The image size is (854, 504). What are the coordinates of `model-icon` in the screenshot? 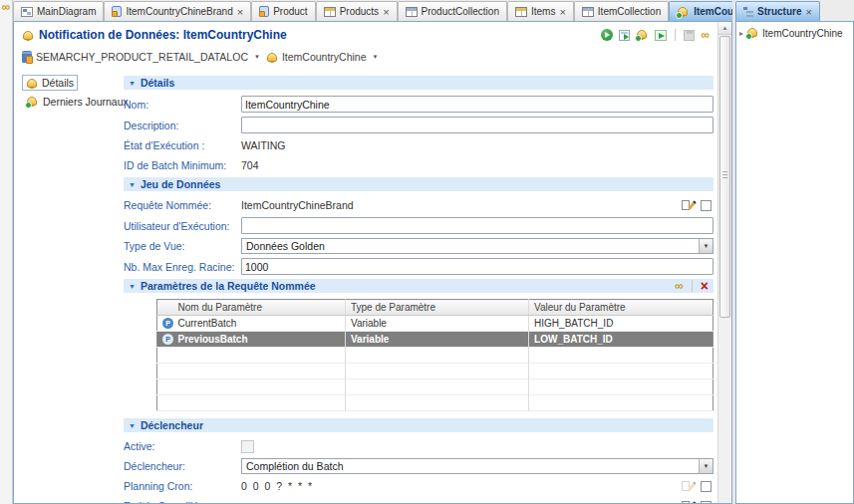 It's located at (27, 57).